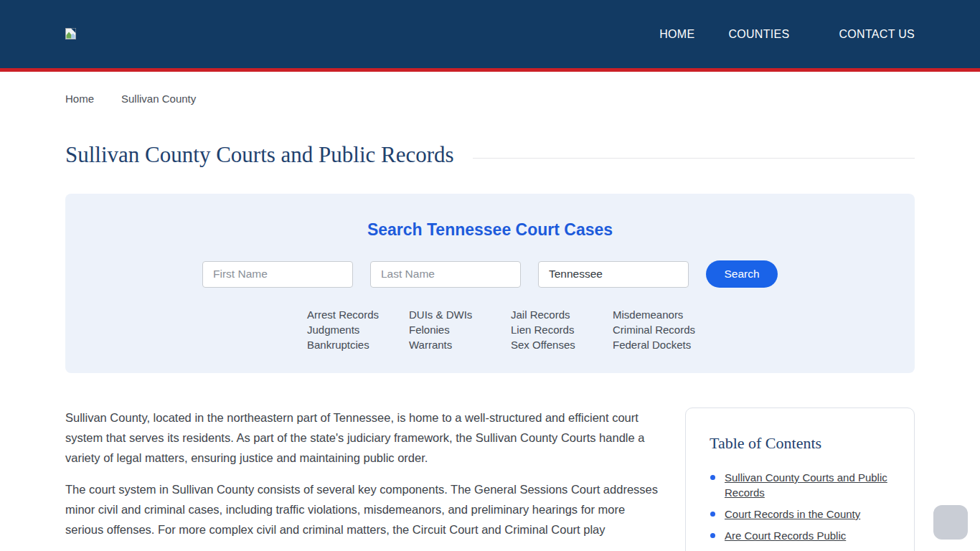 This screenshot has height=551, width=980. Describe the element at coordinates (785, 535) in the screenshot. I see `toc-link-are-court-records-public: Are Court Records Public` at that location.